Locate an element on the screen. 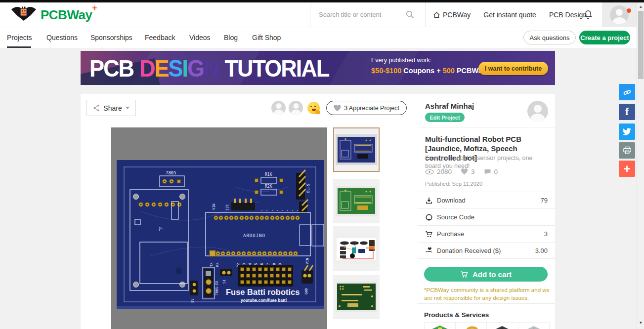  header-link-quote: Get instant quote is located at coordinates (510, 15).